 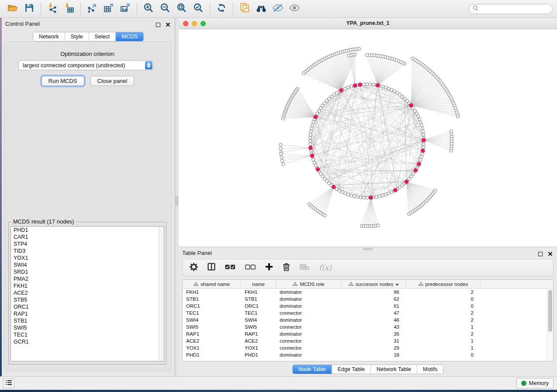 I want to click on tab-select: Select, so click(x=102, y=37).